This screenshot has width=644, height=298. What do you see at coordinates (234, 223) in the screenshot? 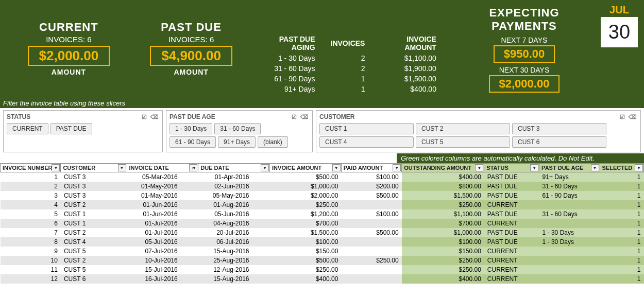
I see `cell-due-date: 04-Aug-2016` at bounding box center [234, 223].